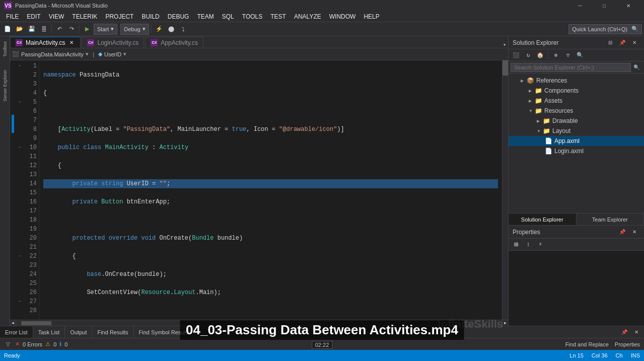 This screenshot has width=644, height=361. Describe the element at coordinates (605, 29) in the screenshot. I see `quick-launch: Quick Launch (Ctrl+Q) 🔍` at that location.